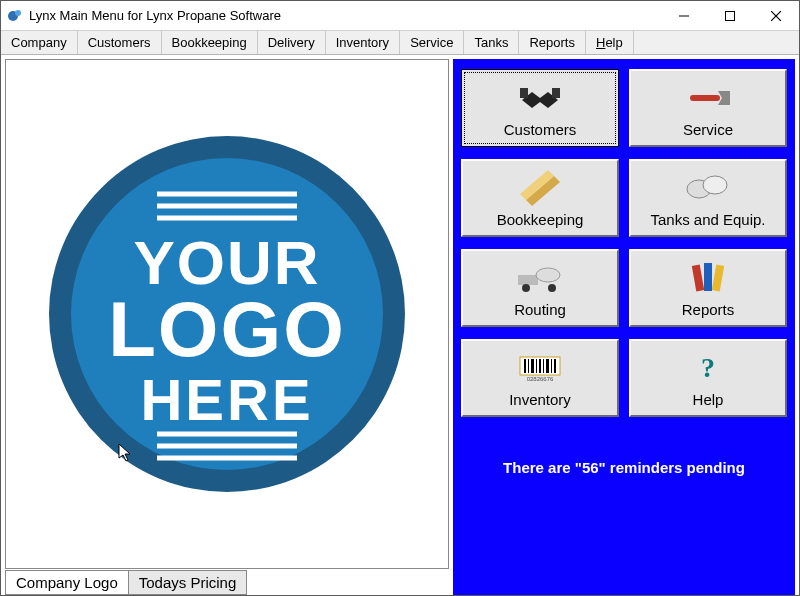 The image size is (800, 596). Describe the element at coordinates (708, 288) in the screenshot. I see `reports-button: Reports` at that location.